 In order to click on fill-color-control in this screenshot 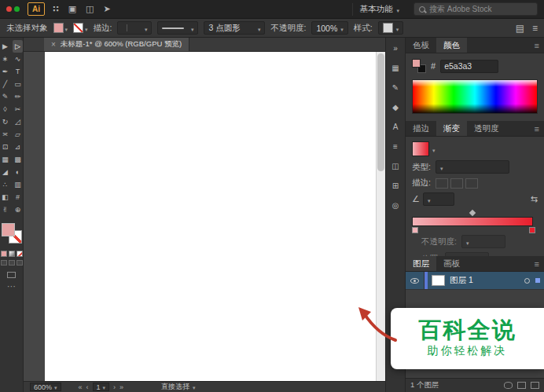, I will do `click(61, 28)`.